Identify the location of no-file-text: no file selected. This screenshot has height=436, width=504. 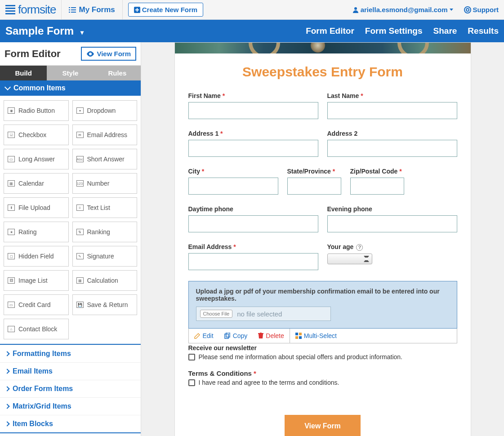
(259, 314).